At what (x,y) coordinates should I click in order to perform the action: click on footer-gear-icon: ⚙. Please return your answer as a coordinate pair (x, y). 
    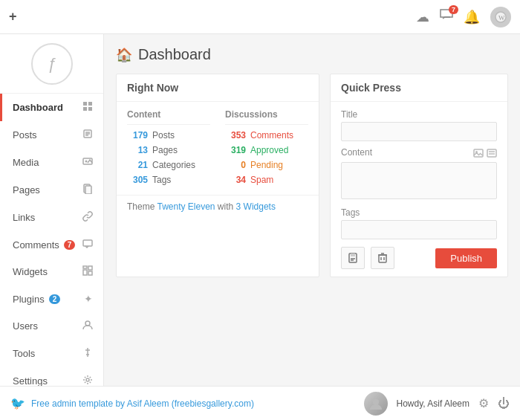
    Looking at the image, I should click on (484, 403).